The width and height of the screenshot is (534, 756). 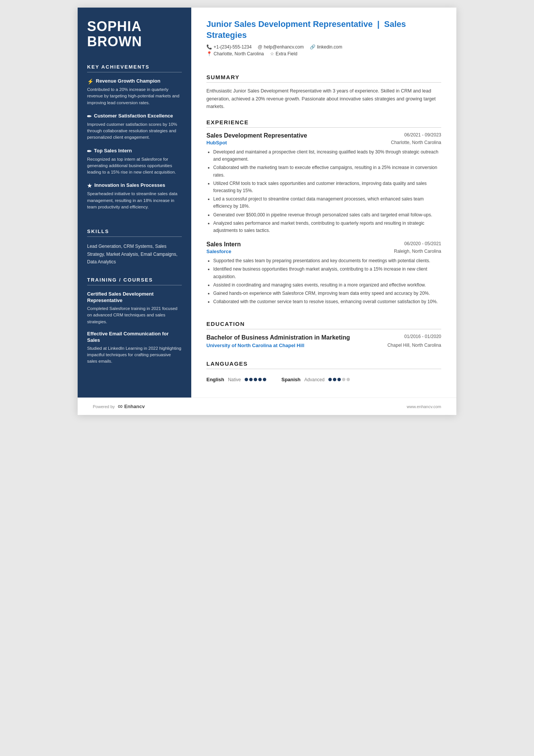 What do you see at coordinates (324, 78) in the screenshot?
I see `summary-title: SUMMARY` at bounding box center [324, 78].